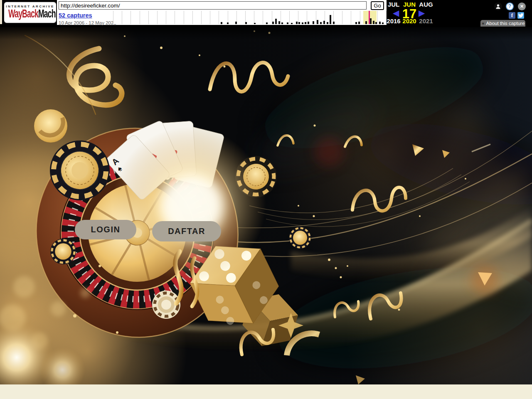  I want to click on dropdown-triangle-icon: ▼, so click(483, 24).